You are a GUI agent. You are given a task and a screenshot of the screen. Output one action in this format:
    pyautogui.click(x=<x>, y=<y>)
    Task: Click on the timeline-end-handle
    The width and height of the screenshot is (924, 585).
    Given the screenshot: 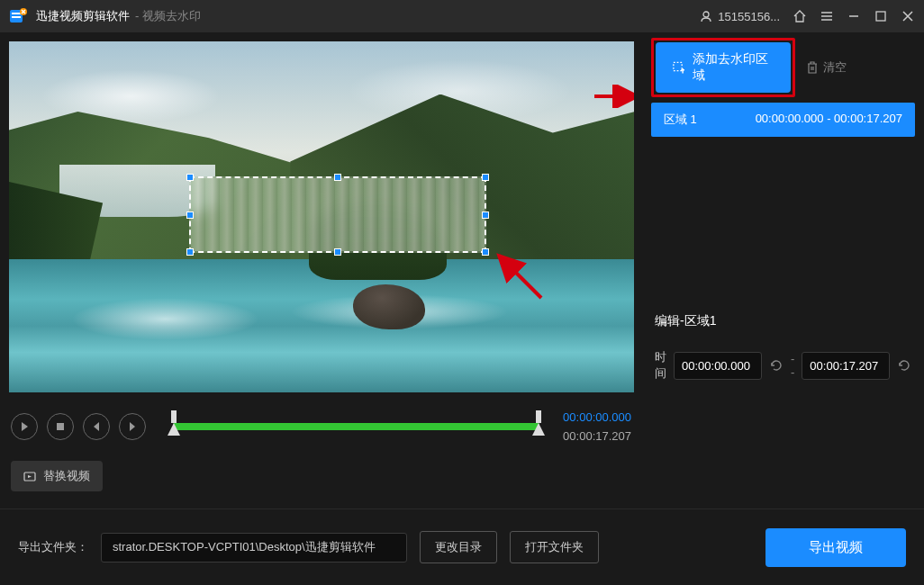 What is the action you would take?
    pyautogui.click(x=539, y=427)
    